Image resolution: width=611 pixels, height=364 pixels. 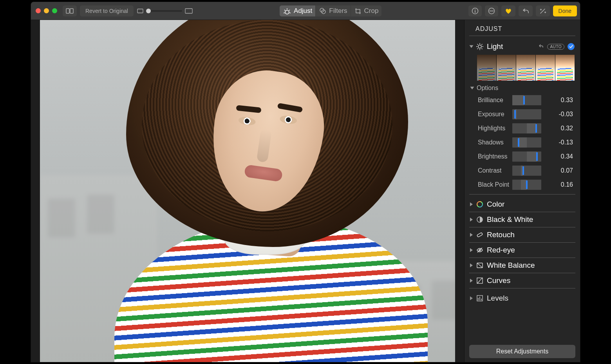 What do you see at coordinates (492, 100) in the screenshot?
I see `slider-label: Brilliance` at bounding box center [492, 100].